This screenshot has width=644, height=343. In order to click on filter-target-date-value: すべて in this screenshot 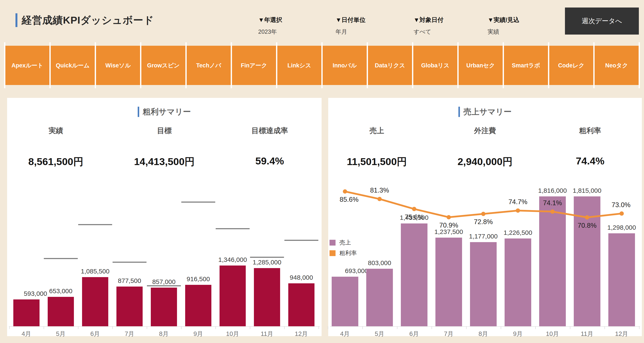, I will do `click(449, 32)`.